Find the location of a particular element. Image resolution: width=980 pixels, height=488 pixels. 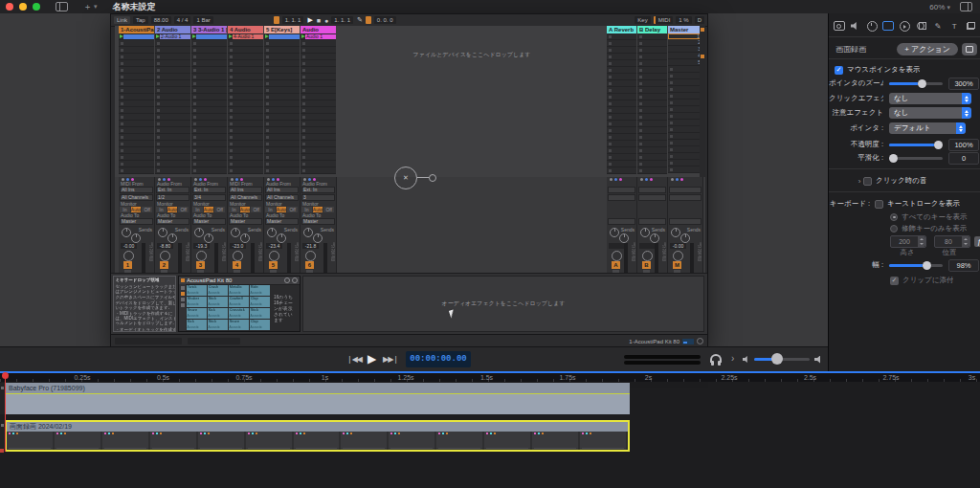

drum-pad: MetallicAcoustic is located at coordinates (239, 291).